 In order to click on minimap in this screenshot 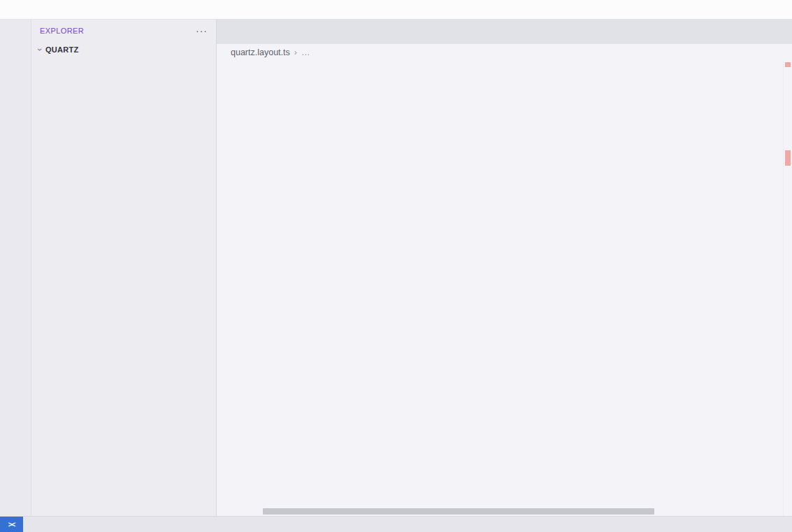, I will do `click(751, 209)`.